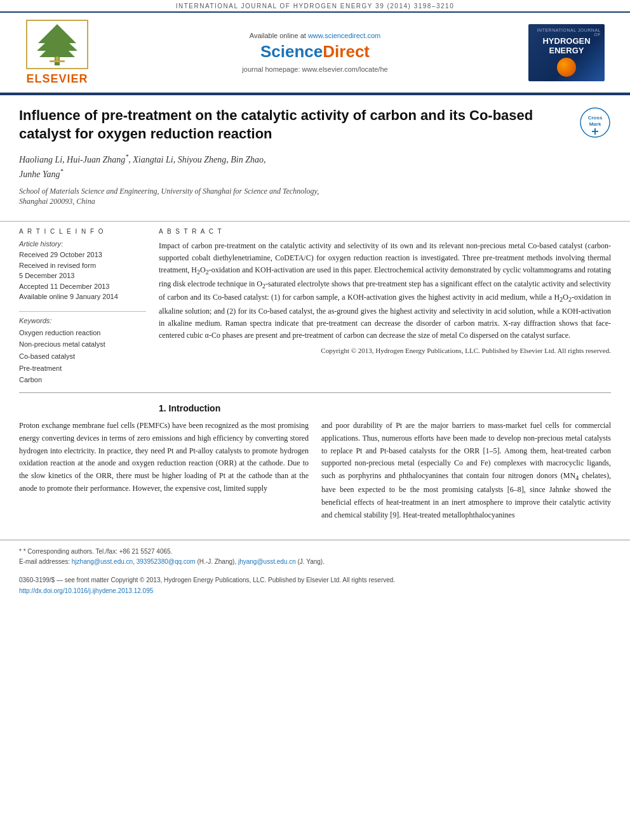 The image size is (630, 840). I want to click on svg-text: Cross, so click(596, 118).